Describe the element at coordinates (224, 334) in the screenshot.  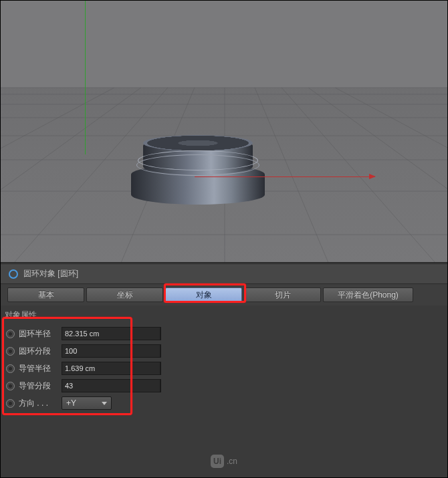
I see `prop-ring-radius: 圆环半径` at that location.